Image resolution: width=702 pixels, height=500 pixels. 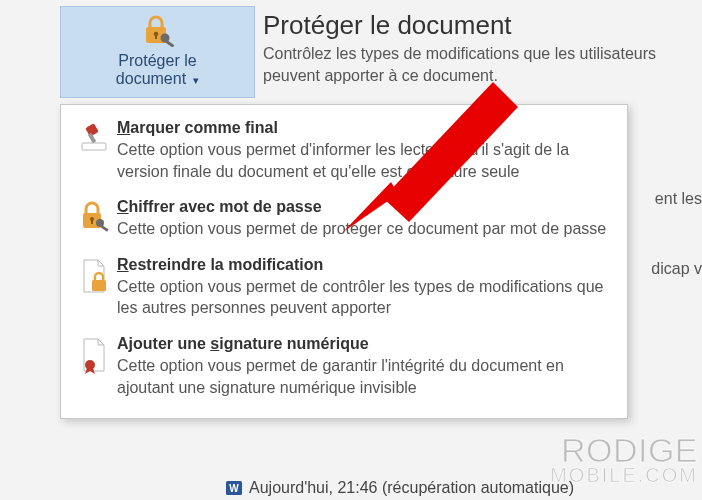 I want to click on menu-item-title: Restreindre la modification, so click(x=365, y=265).